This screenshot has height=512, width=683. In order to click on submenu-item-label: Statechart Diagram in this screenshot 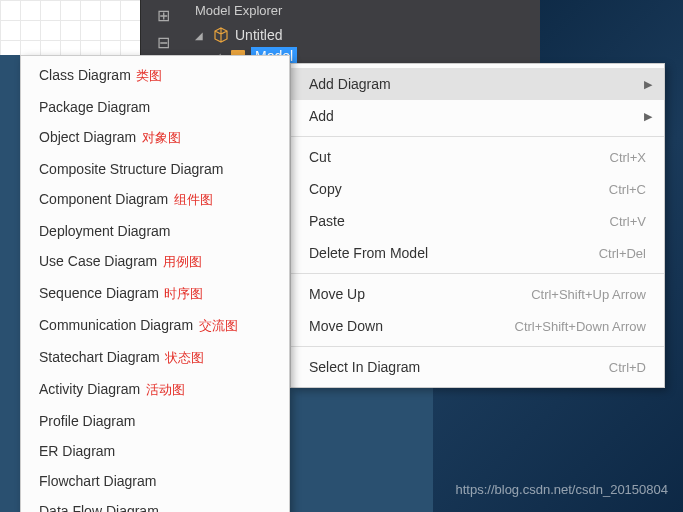, I will do `click(100, 357)`.